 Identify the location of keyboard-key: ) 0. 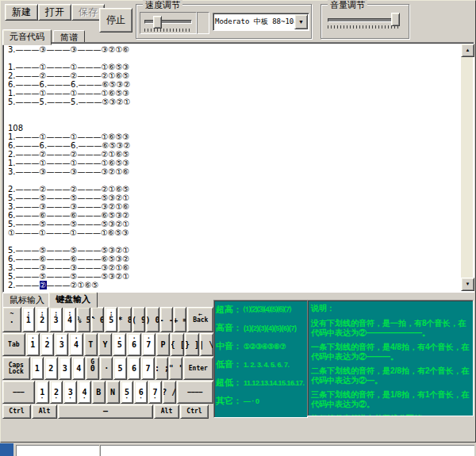
(152, 320).